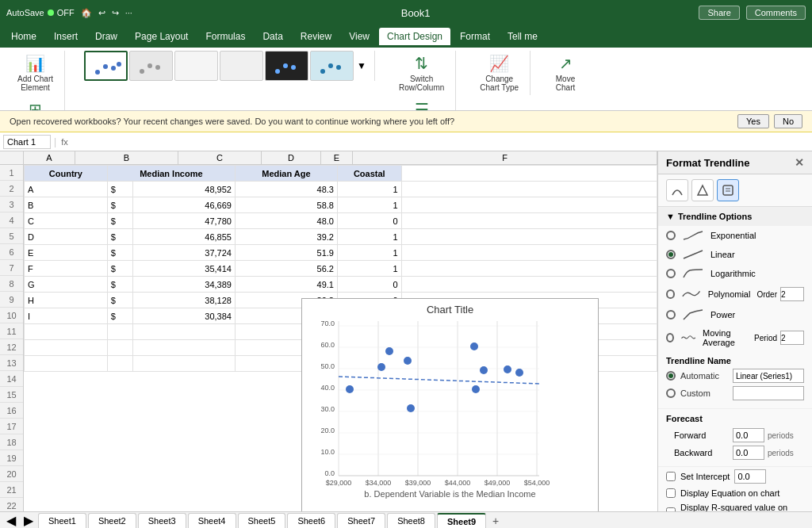 The image size is (812, 528). I want to click on header-age: Median Age, so click(285, 174).